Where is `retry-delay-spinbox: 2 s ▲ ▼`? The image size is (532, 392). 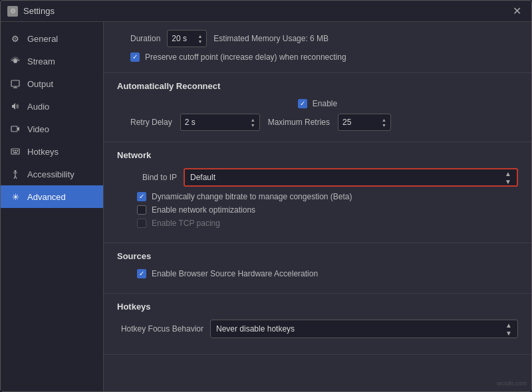 retry-delay-spinbox: 2 s ▲ ▼ is located at coordinates (220, 122).